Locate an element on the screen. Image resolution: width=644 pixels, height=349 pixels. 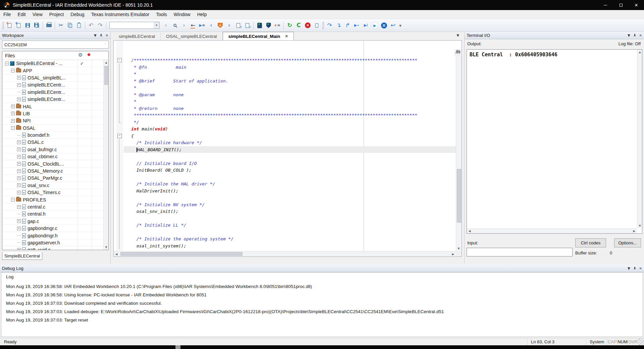
open-file-button: + is located at coordinates (19, 25).